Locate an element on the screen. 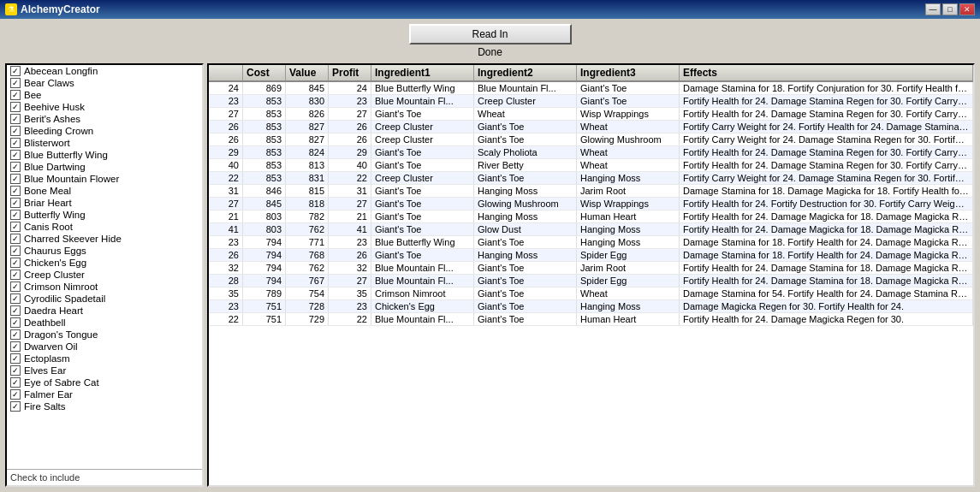 The image size is (980, 492). table-cell: 22 is located at coordinates (350, 178).